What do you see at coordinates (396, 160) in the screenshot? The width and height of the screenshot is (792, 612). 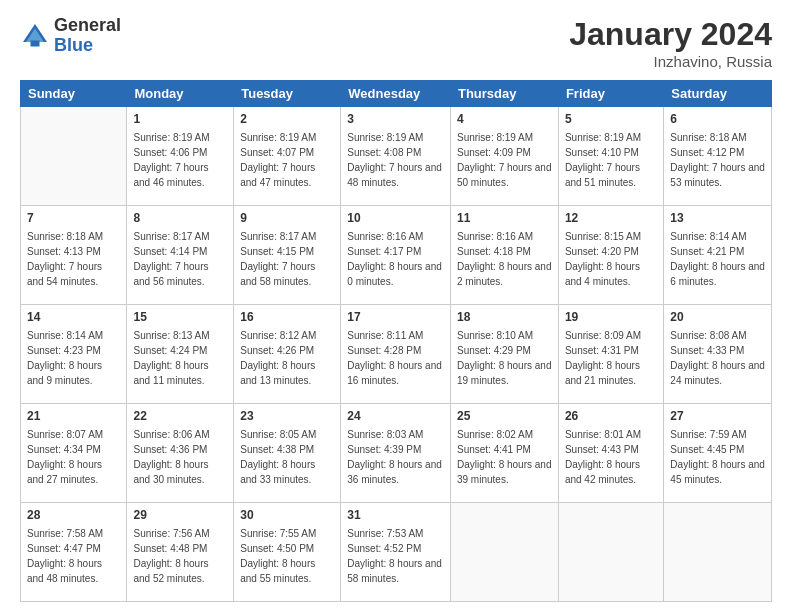 I see `day-info: Sunrise: 8:19 AMSunset: 4:08 PMDaylight:…` at bounding box center [396, 160].